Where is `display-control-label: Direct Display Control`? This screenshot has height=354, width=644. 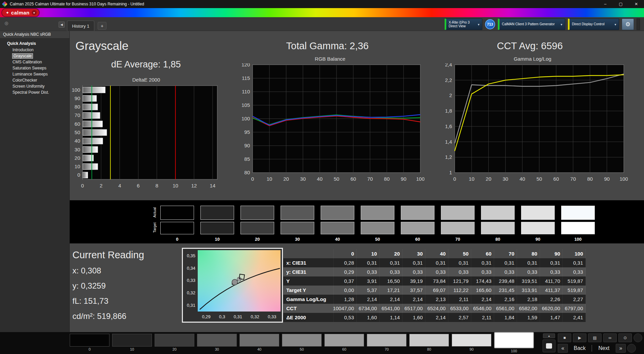
display-control-label: Direct Display Control is located at coordinates (591, 24).